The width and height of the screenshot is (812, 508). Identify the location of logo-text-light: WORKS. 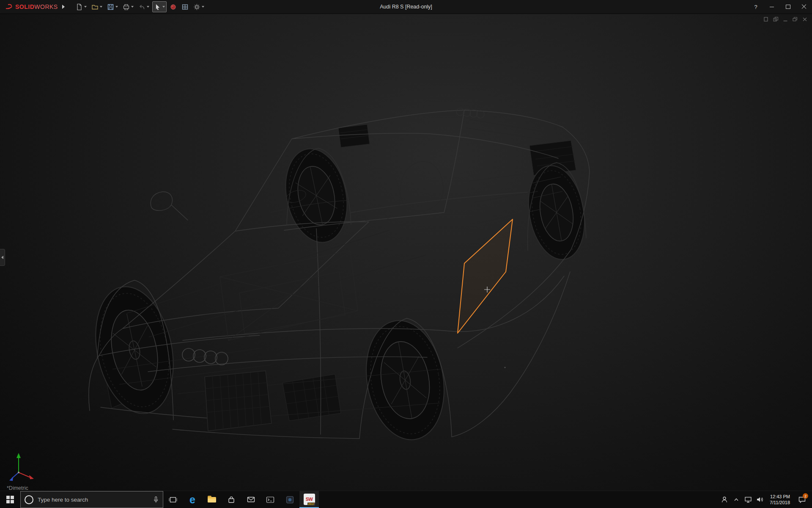
(46, 7).